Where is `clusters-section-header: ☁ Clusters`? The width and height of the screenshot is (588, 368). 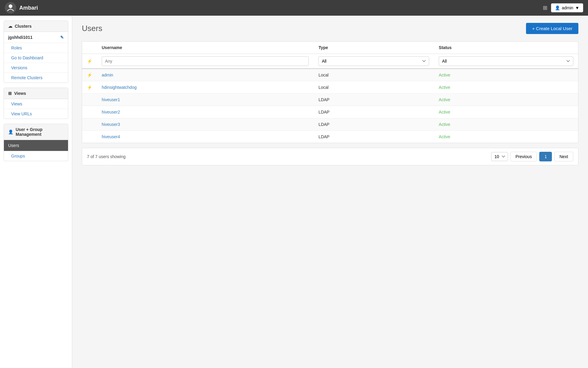
clusters-section-header: ☁ Clusters is located at coordinates (36, 27).